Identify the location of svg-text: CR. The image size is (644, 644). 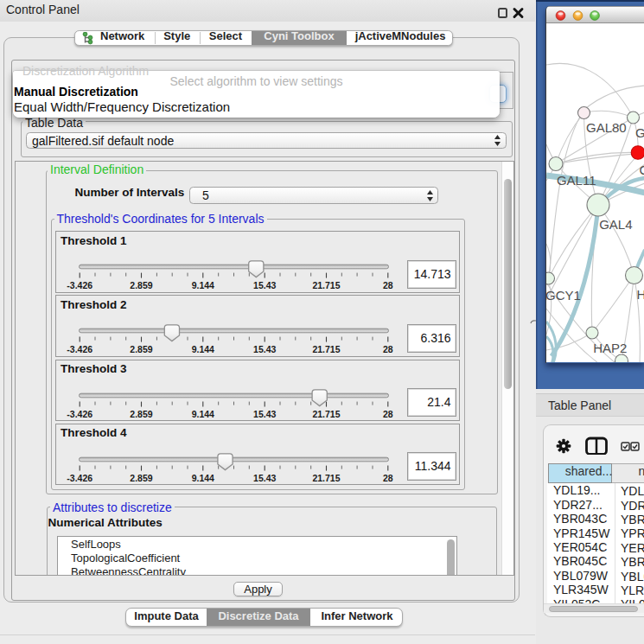
(641, 169).